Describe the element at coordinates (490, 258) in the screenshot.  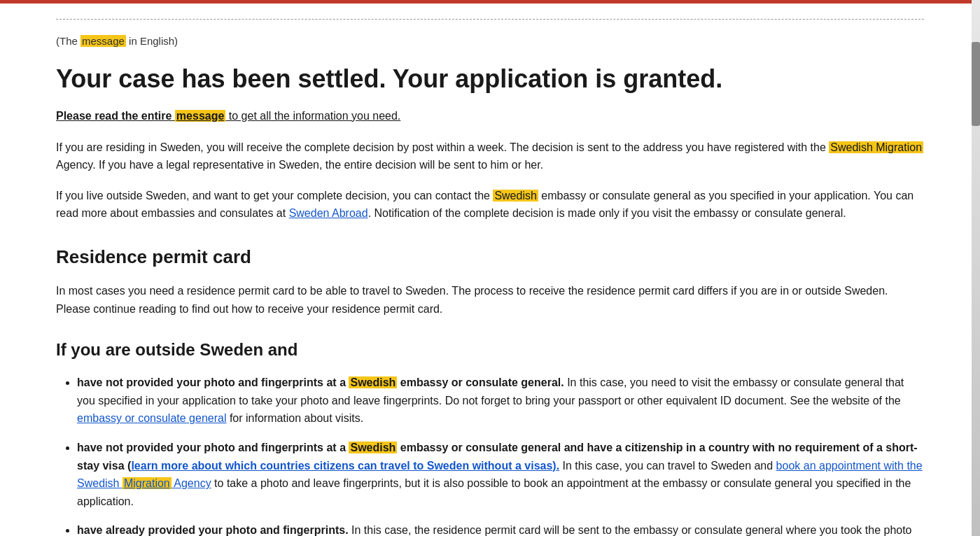
I see `residence-permit-heading: Residence permit card` at that location.